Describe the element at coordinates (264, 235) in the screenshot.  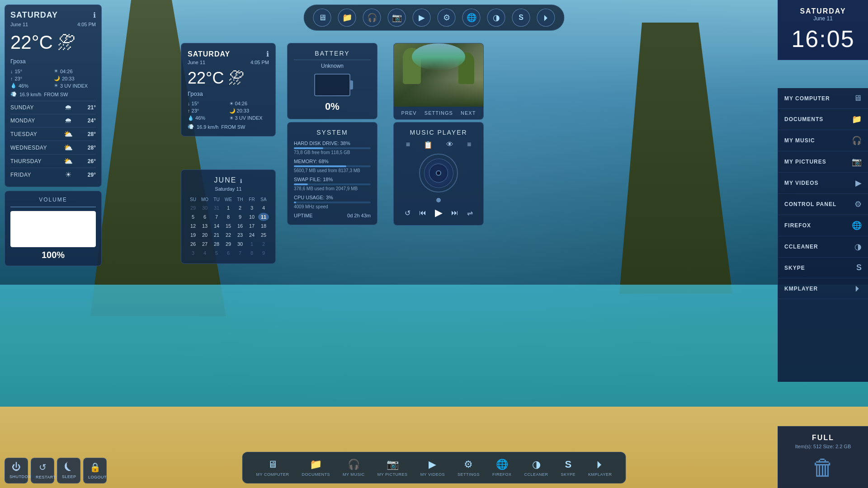
I see `cal-day: 25` at that location.